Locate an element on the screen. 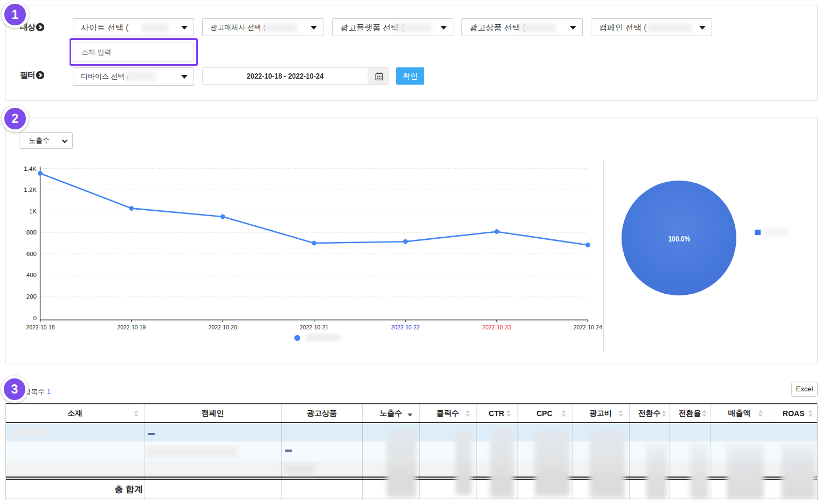 This screenshot has height=504, width=821. svg-text: 1.2K is located at coordinates (30, 190).